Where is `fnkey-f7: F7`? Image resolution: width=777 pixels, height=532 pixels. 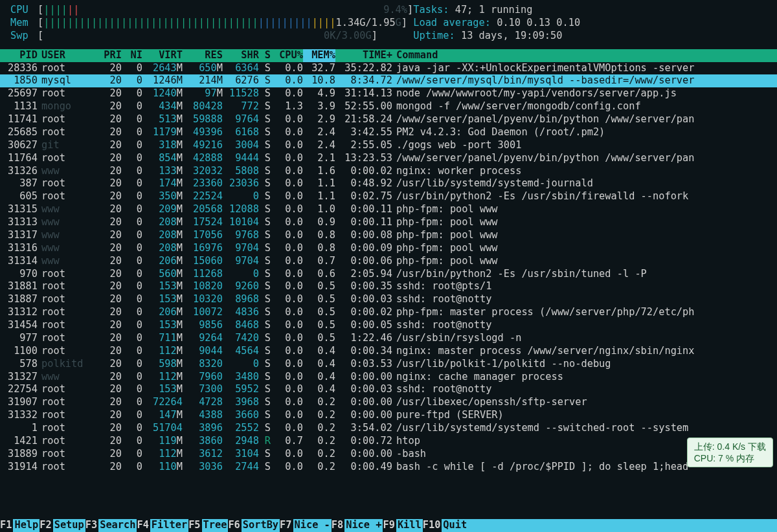
fnkey-f7: F7 is located at coordinates (286, 526).